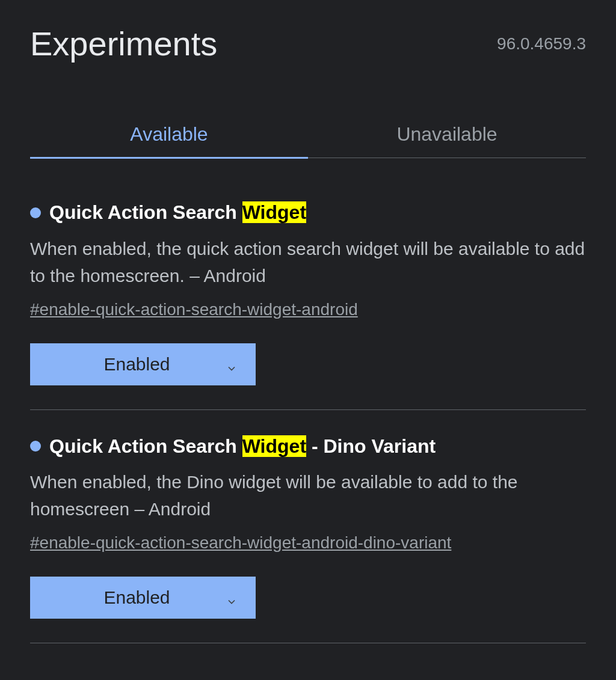 This screenshot has height=680, width=616. What do you see at coordinates (124, 43) in the screenshot?
I see `page-title: Experiments` at bounding box center [124, 43].